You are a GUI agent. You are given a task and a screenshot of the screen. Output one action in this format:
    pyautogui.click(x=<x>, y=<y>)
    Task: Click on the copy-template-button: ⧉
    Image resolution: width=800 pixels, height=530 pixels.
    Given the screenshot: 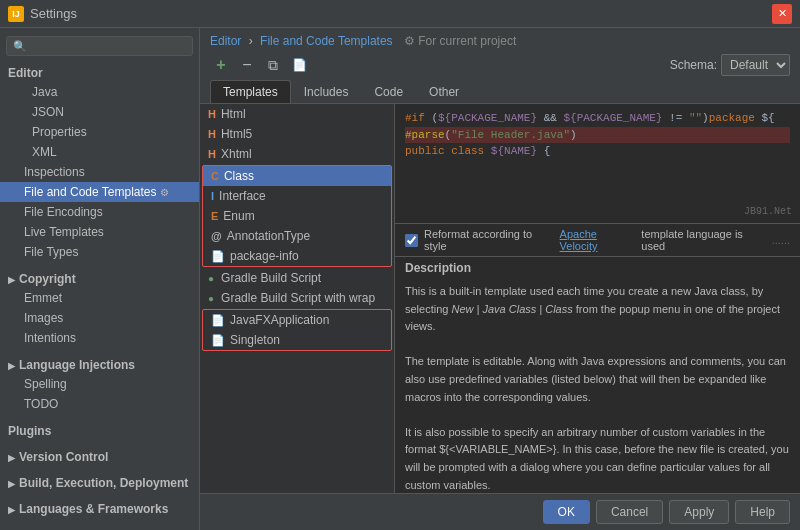 What is the action you would take?
    pyautogui.click(x=273, y=65)
    